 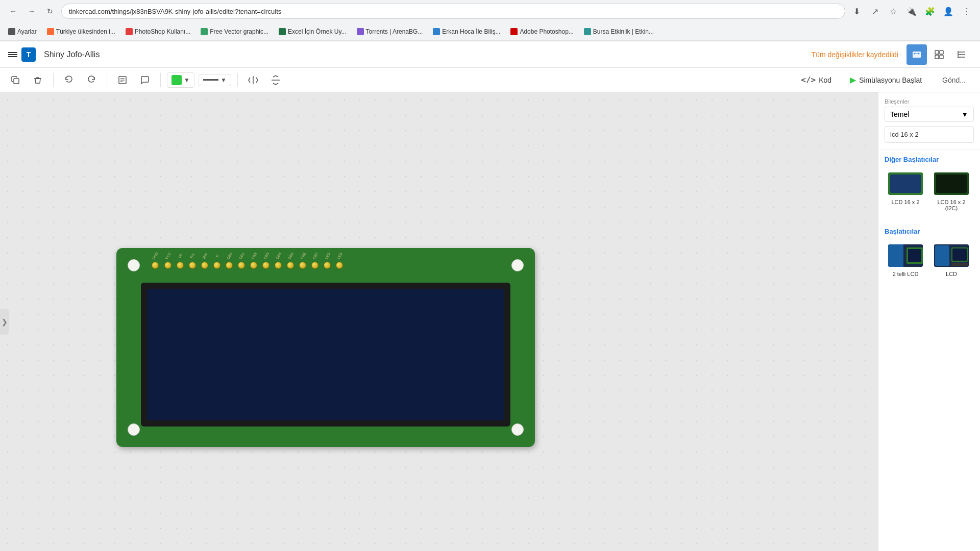 I want to click on copy-icon, so click(x=15, y=80).